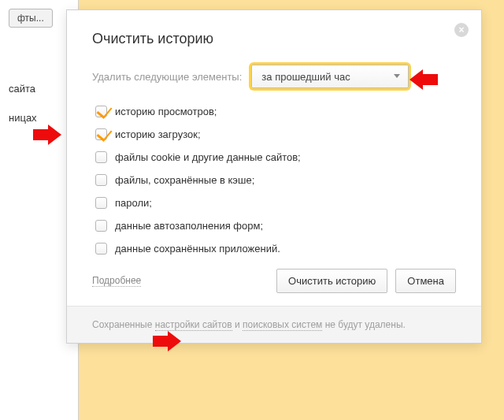  What do you see at coordinates (276, 158) in the screenshot?
I see `option-row: файлы cookie и другие данные сайтов;` at bounding box center [276, 158].